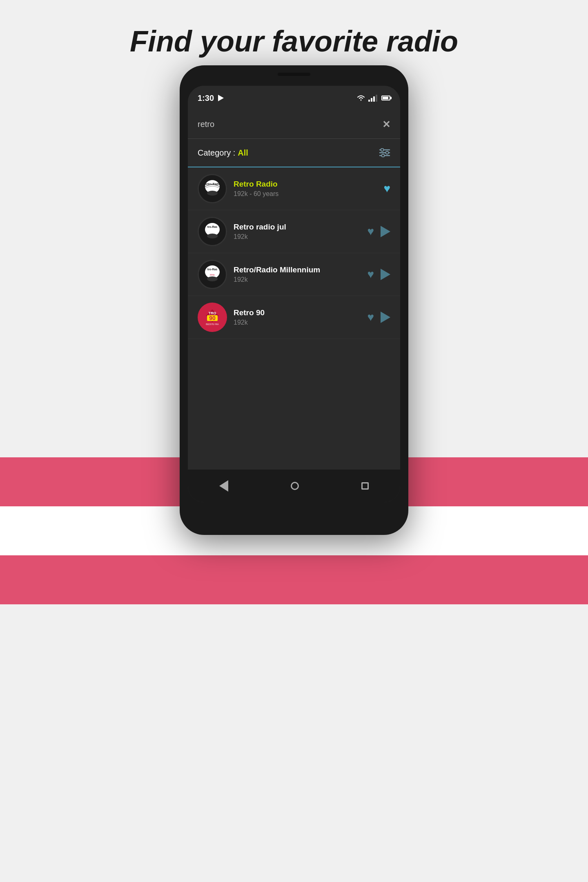  I want to click on back-button, so click(224, 486).